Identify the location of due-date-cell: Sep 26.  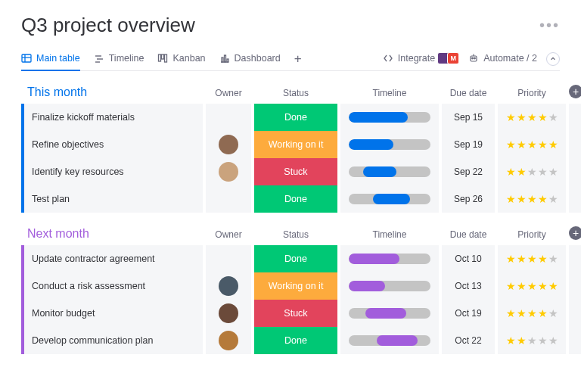
(468, 199).